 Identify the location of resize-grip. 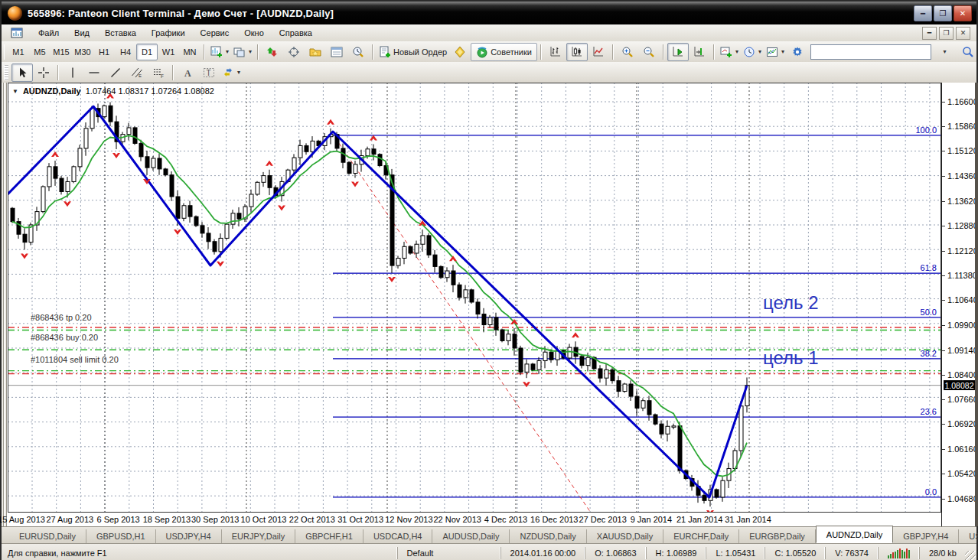
(970, 555).